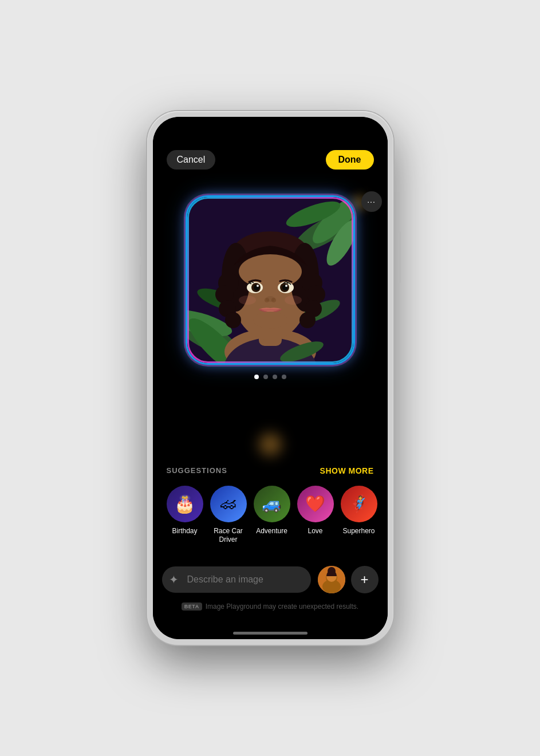  What do you see at coordinates (271, 531) in the screenshot?
I see `adventure-label: Adventure` at bounding box center [271, 531].